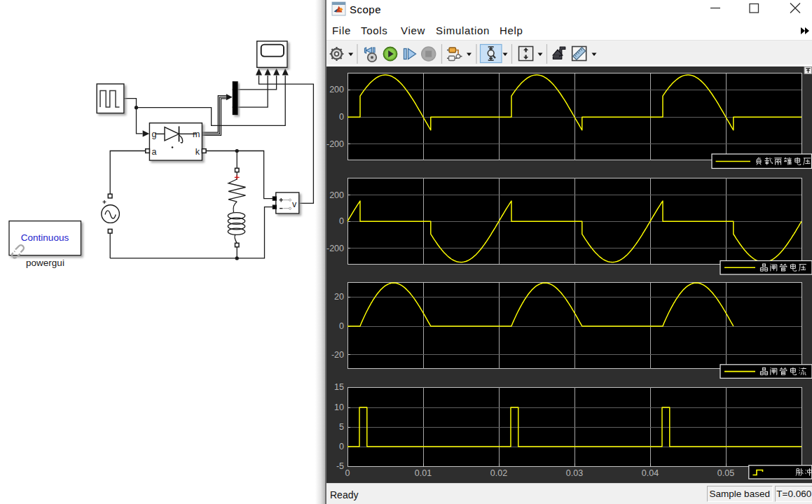  What do you see at coordinates (338, 355) in the screenshot?
I see `svg-text: -20` at bounding box center [338, 355].